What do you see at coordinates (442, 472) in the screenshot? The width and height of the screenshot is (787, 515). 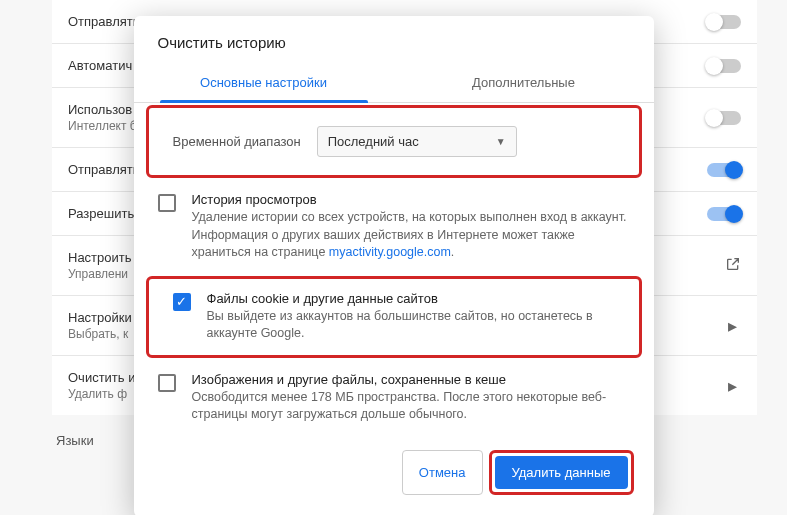 I see `cancel-button: Отмена` at bounding box center [442, 472].